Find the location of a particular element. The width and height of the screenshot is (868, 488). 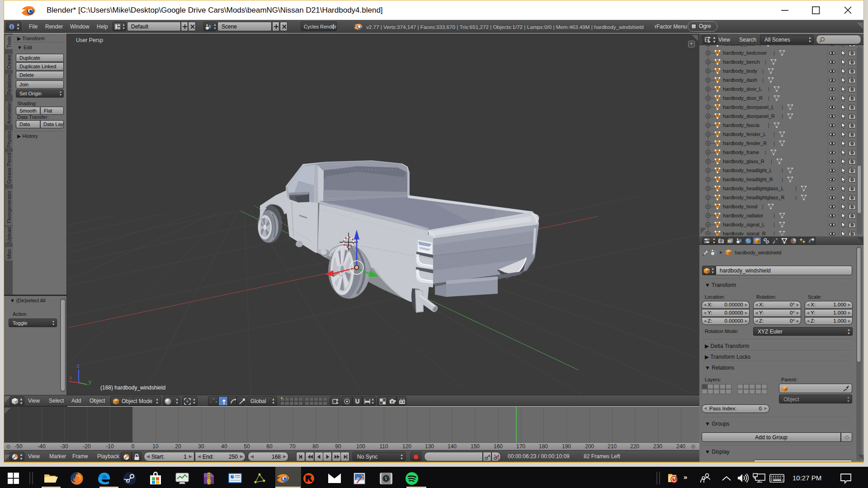

svg-text: x is located at coordinates (71, 378).